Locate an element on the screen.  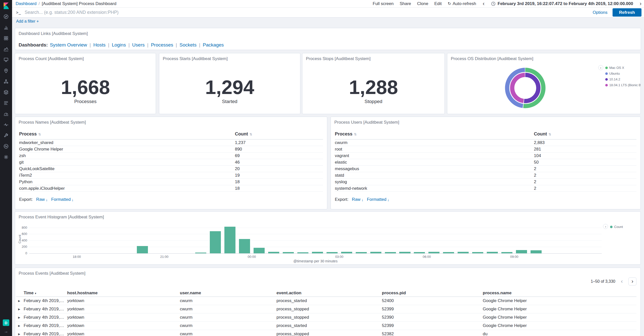
legend-item-ubuntu: Ubuntu is located at coordinates (623, 73).